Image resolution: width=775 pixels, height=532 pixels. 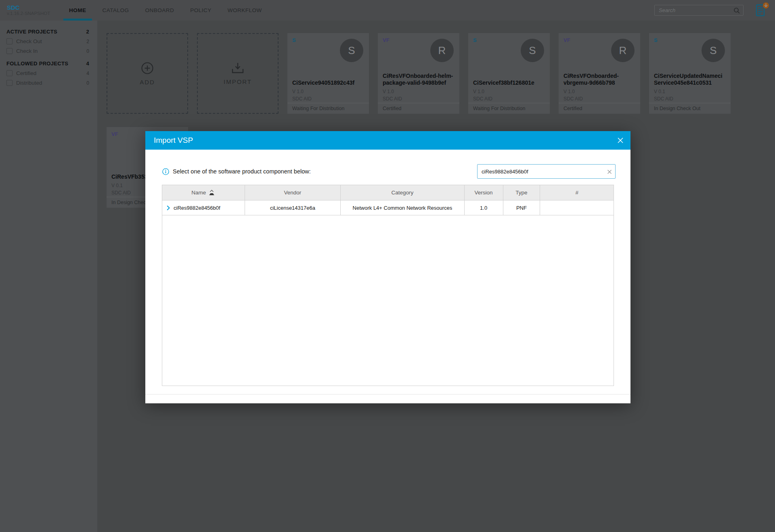 What do you see at coordinates (10, 73) in the screenshot?
I see `certified-checkbox` at bounding box center [10, 73].